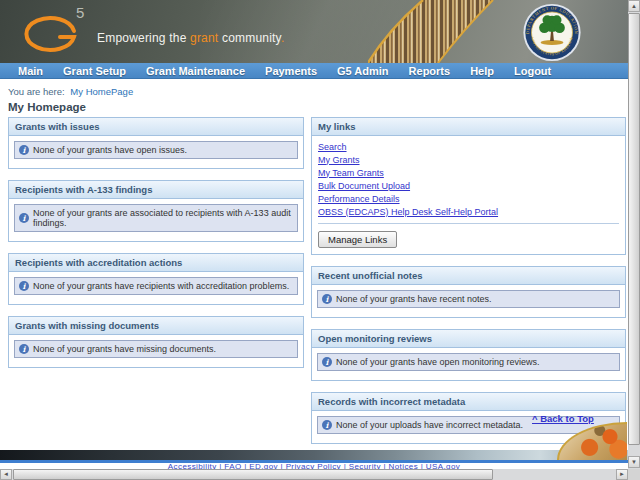 The height and width of the screenshot is (480, 640). What do you see at coordinates (314, 32) in the screenshot?
I see `header-banner: 5 Empowering the grant community.` at bounding box center [314, 32].